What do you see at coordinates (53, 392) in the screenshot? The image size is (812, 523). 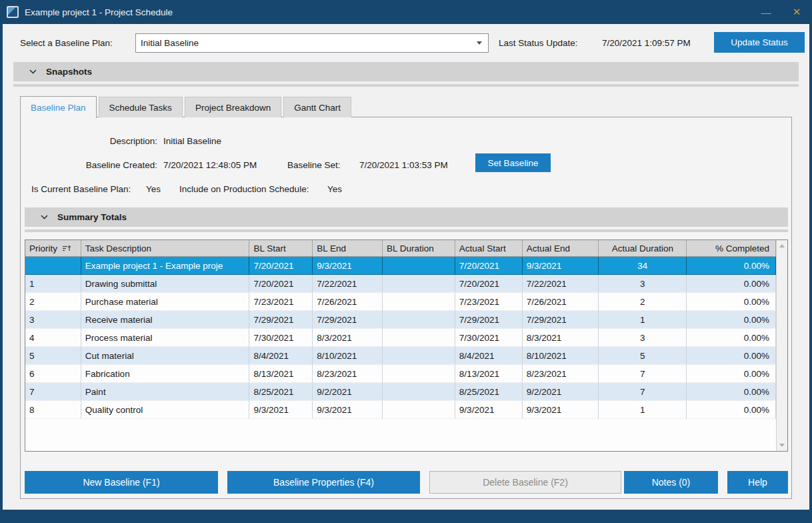 I see `cell-priority: 7` at bounding box center [53, 392].